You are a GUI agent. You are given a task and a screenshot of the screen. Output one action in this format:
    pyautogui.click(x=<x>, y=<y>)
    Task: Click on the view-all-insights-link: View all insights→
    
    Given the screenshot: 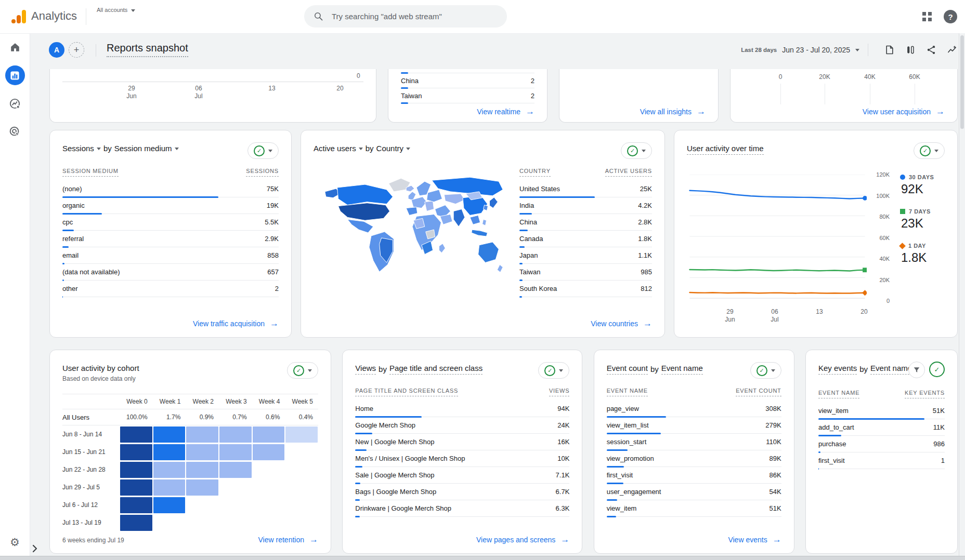 What is the action you would take?
    pyautogui.click(x=673, y=112)
    